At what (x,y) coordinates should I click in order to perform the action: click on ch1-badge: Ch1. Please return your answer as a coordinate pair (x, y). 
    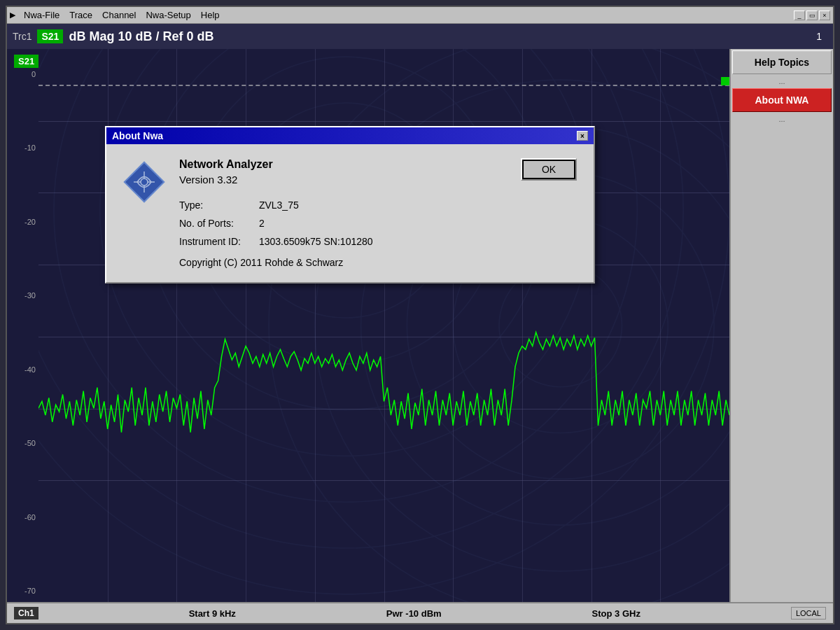
    Looking at the image, I should click on (27, 613).